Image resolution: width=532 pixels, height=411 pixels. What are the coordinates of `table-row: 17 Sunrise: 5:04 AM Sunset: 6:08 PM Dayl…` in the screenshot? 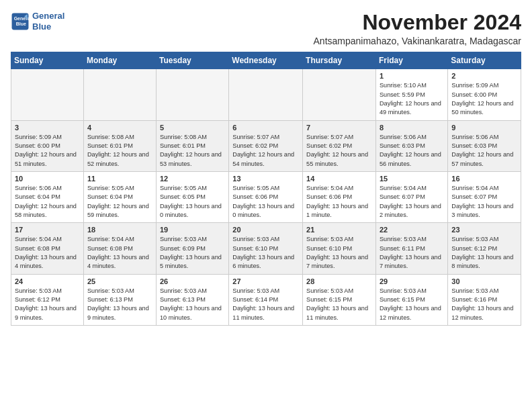 It's located at (48, 248).